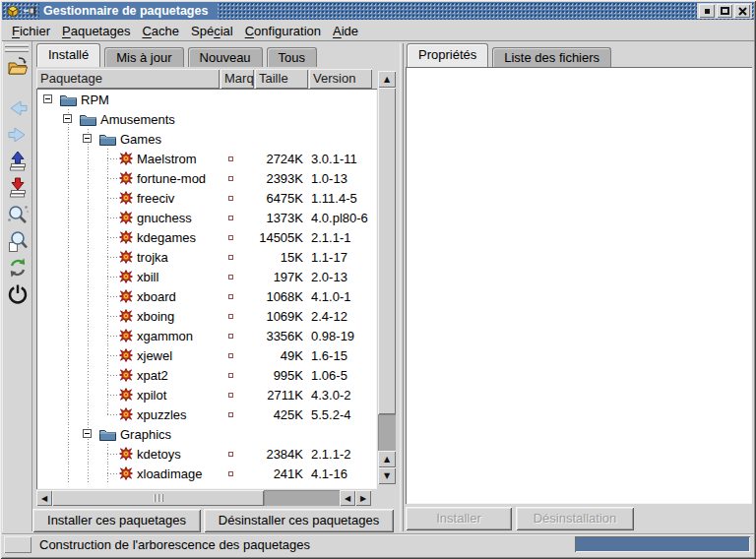 The image size is (756, 559). I want to click on tree-row-gnuchess: gnuchess1373K4.0.pl80-6, so click(208, 217).